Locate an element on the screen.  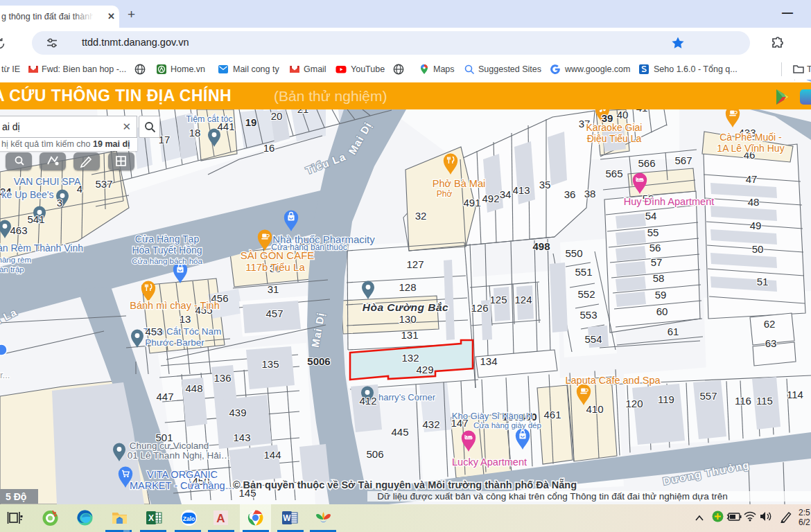
svg-text: VITA ORGANIC is located at coordinates (182, 475).